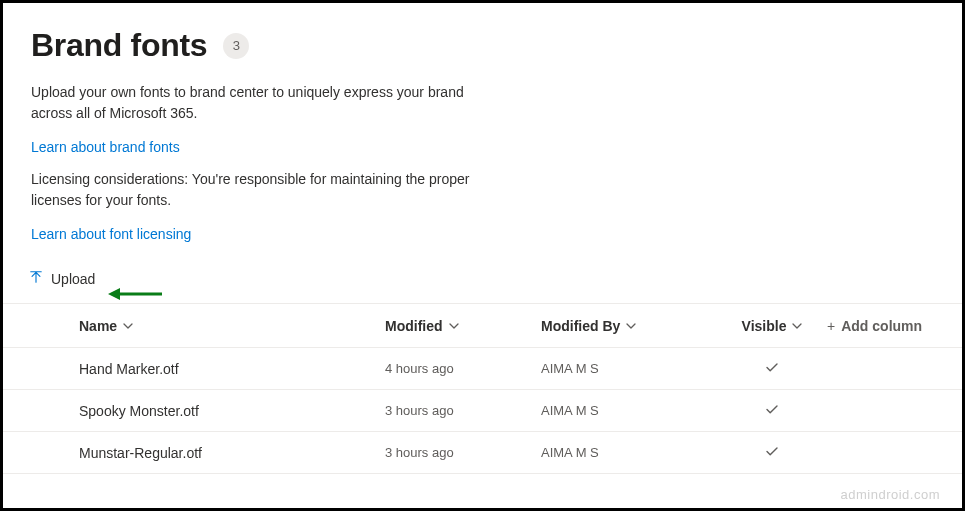  What do you see at coordinates (764, 326) in the screenshot?
I see `col-header-visible-label: Visible` at bounding box center [764, 326].